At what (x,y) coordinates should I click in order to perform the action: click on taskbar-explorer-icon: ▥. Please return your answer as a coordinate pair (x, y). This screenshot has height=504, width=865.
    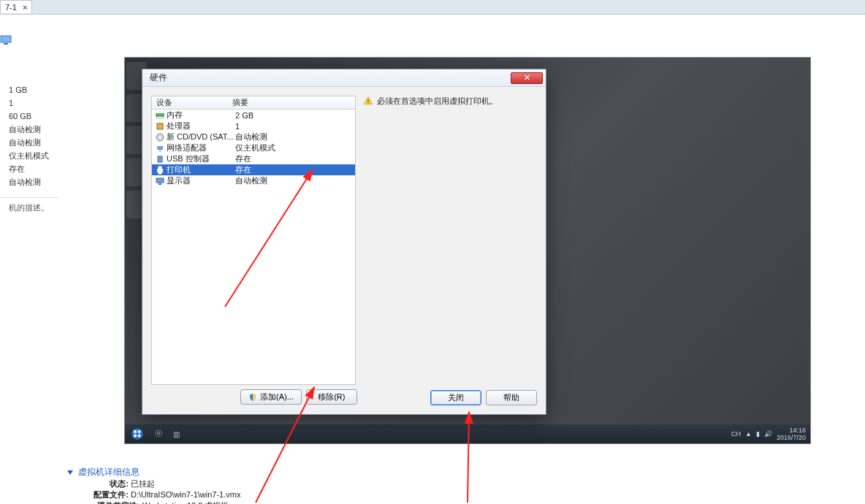
    Looking at the image, I should click on (176, 434).